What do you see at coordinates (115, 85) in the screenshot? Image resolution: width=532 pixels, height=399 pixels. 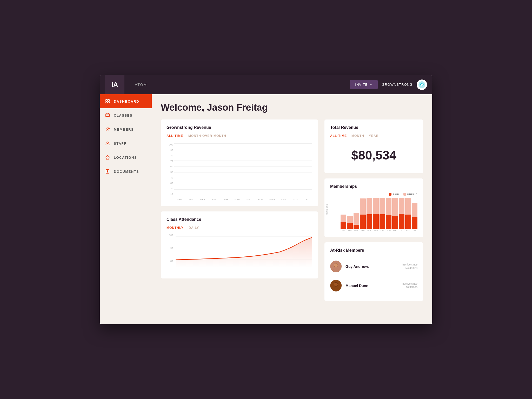 I see `logo-text: IA` at bounding box center [115, 85].